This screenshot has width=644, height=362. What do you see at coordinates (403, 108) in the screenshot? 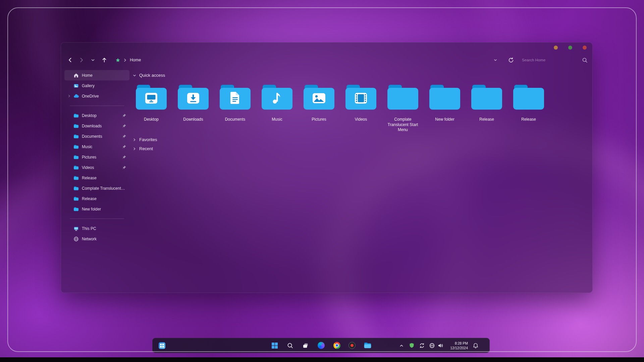
I see `tile-complate-translucent-start-menu: Complate Translucent Start Menu` at bounding box center [403, 108].